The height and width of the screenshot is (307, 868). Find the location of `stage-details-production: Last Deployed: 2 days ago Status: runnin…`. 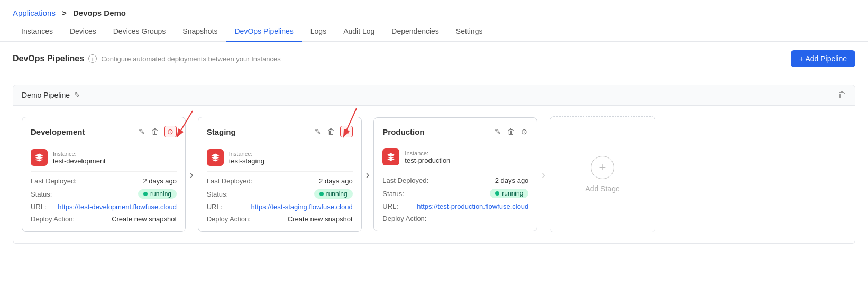

stage-details-production: Last Deployed: 2 days ago Status: runnin… is located at coordinates (455, 200).